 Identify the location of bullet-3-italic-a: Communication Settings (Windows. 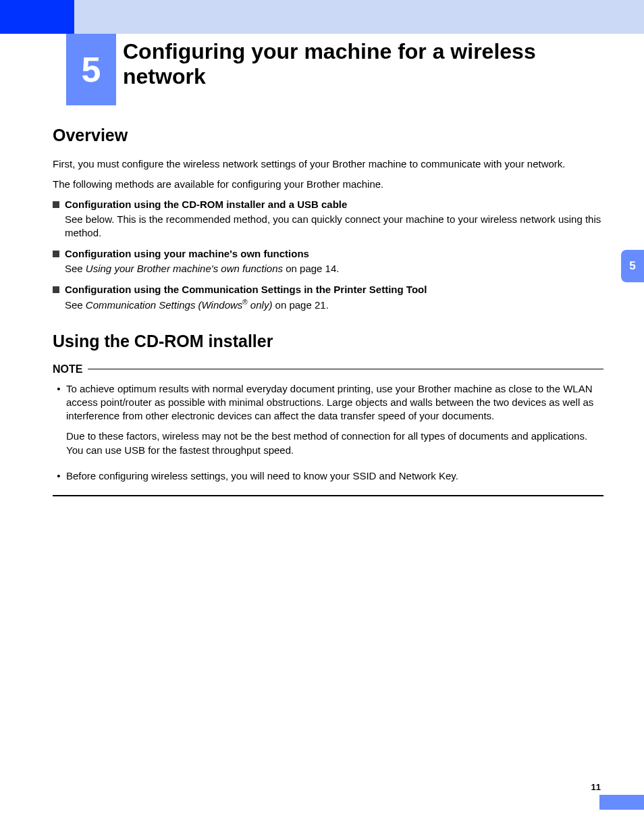
(164, 305).